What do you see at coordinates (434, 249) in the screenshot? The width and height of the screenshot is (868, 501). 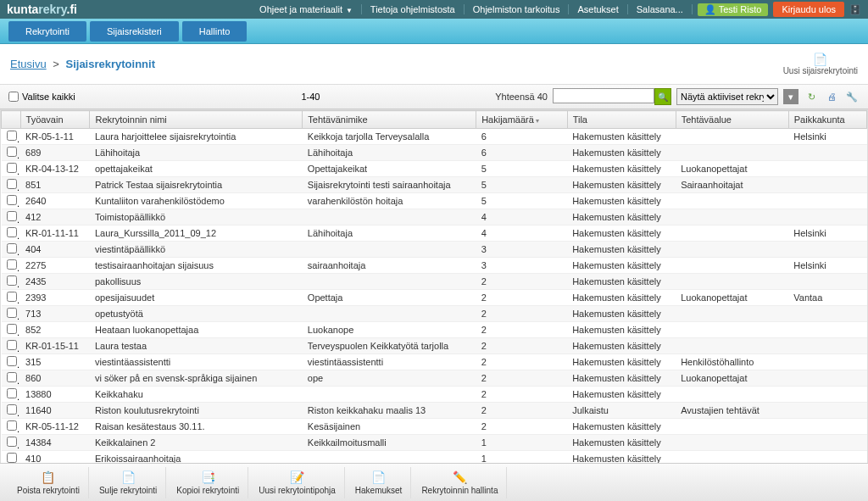 I see `table-row: 404 viestintäpäällikkö 3 Hakemusten käsi…` at bounding box center [434, 249].